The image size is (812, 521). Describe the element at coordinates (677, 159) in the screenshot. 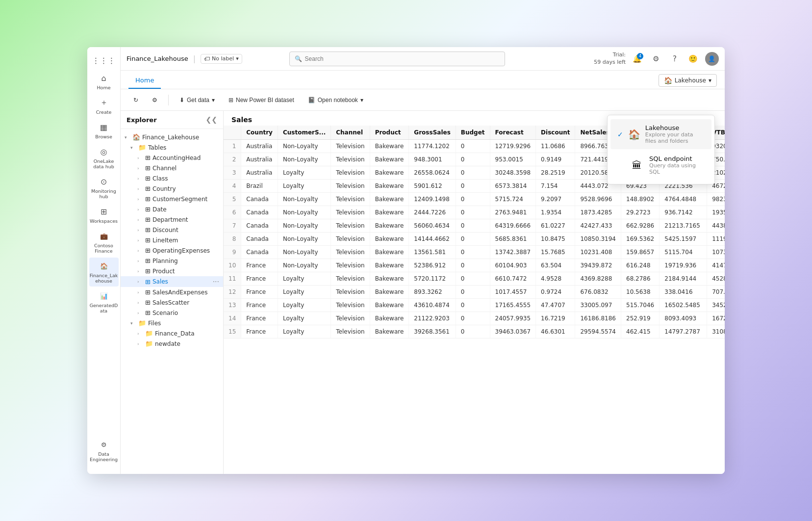

I see `sql-dropdown-title: SQL endpoint` at that location.